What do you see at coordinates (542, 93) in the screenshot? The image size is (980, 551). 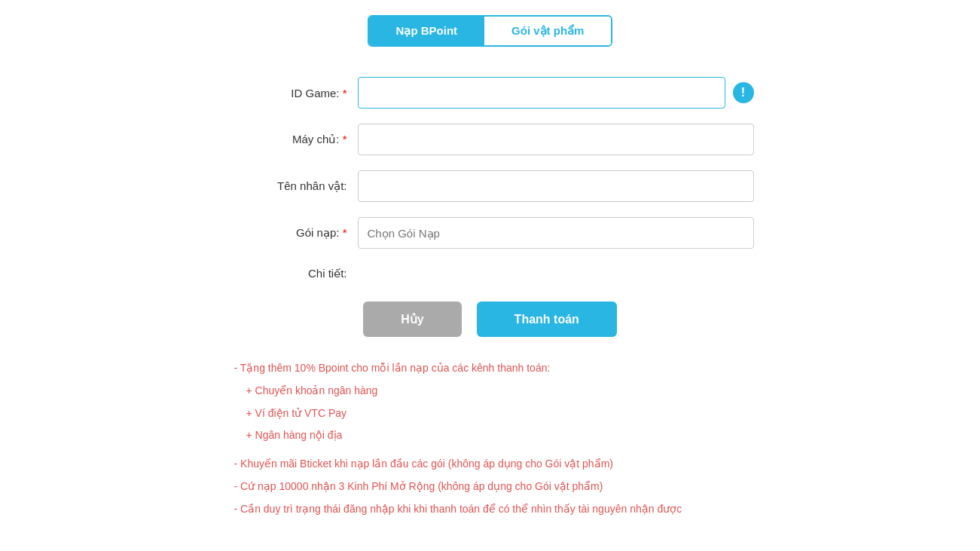 I see `id-game-input` at bounding box center [542, 93].